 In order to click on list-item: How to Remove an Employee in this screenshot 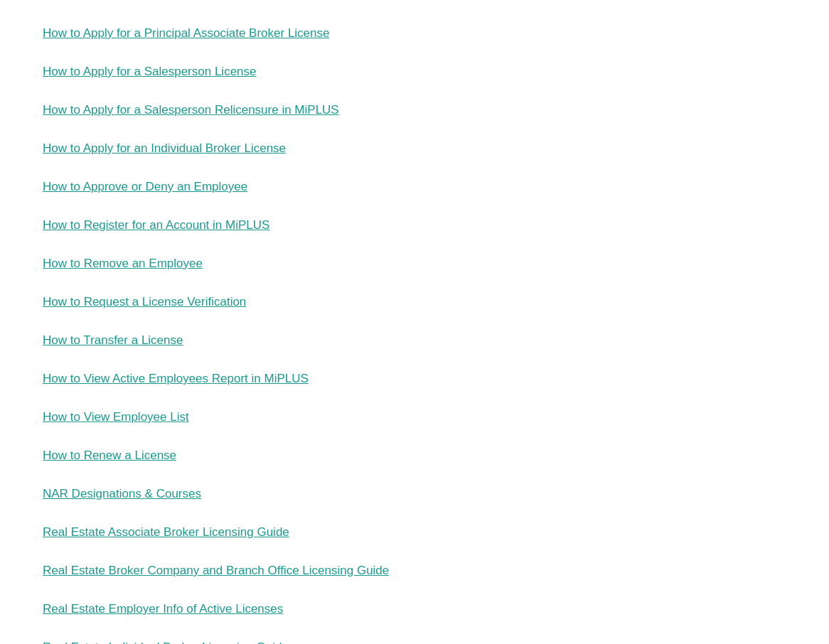, I will do `click(414, 264)`.